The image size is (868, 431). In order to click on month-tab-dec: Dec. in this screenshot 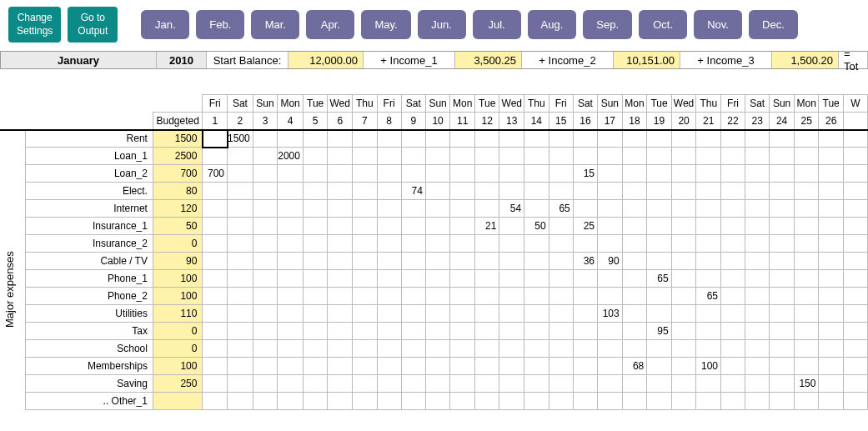, I will do `click(774, 25)`.